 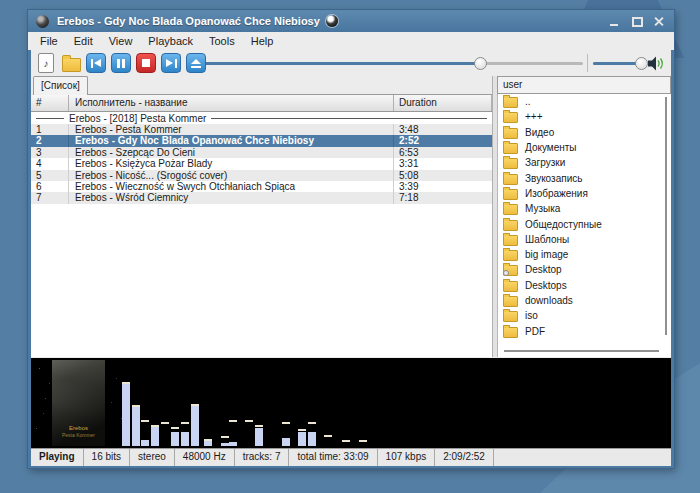 What do you see at coordinates (443, 186) in the screenshot?
I see `track-duration: 3:39` at bounding box center [443, 186].